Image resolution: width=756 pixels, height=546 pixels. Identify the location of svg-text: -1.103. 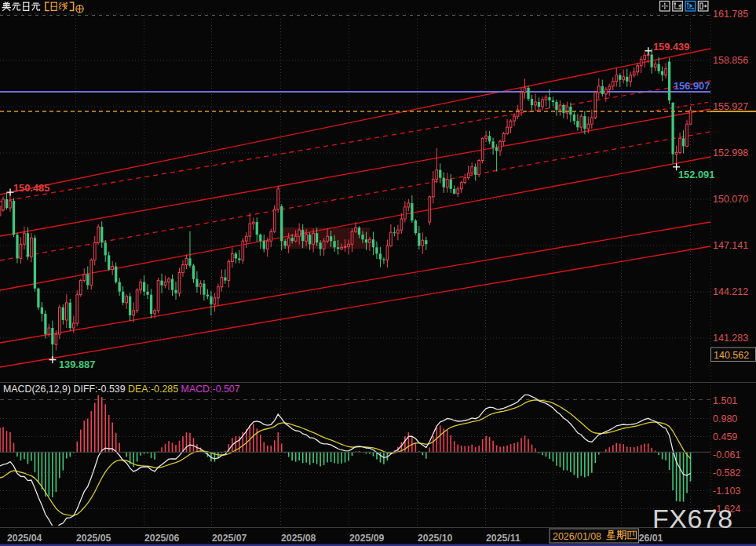
(727, 491).